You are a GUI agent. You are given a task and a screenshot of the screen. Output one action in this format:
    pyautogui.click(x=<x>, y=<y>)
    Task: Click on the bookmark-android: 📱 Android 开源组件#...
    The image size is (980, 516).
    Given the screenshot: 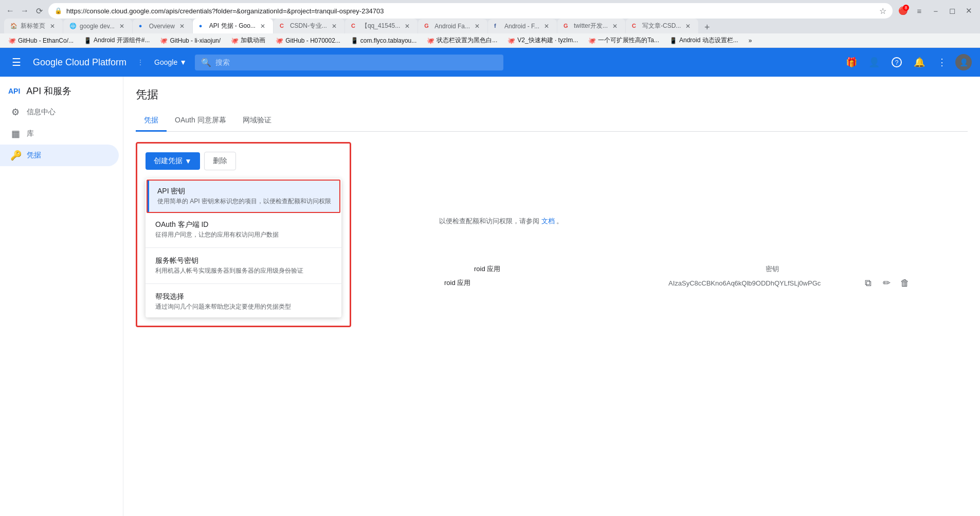 What is the action you would take?
    pyautogui.click(x=117, y=40)
    